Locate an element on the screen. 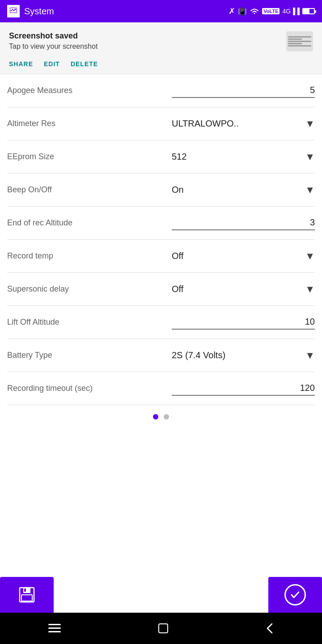 The width and height of the screenshot is (322, 644). setting-value-container: 2S (7.4 Volts)▼ is located at coordinates (243, 356).